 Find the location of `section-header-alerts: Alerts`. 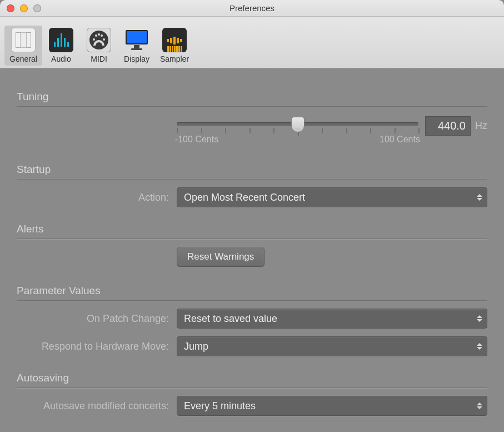

section-header-alerts: Alerts is located at coordinates (252, 229).